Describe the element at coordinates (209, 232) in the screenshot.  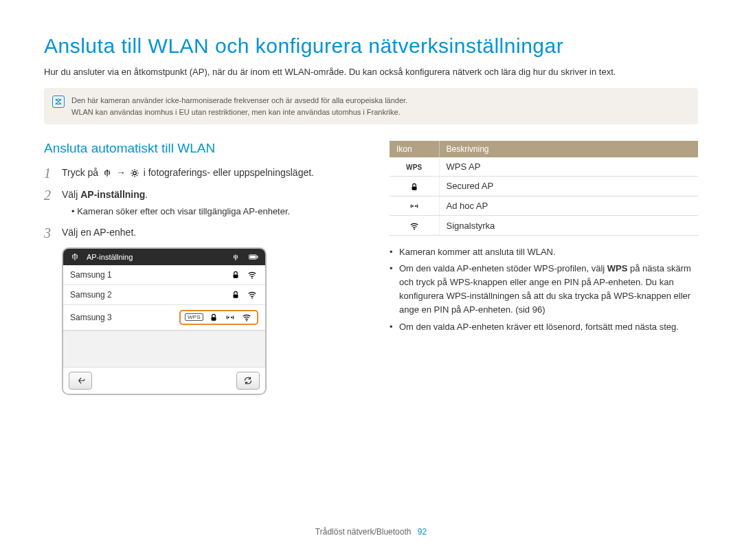
I see `step-text: Välj en AP-enhet.` at that location.